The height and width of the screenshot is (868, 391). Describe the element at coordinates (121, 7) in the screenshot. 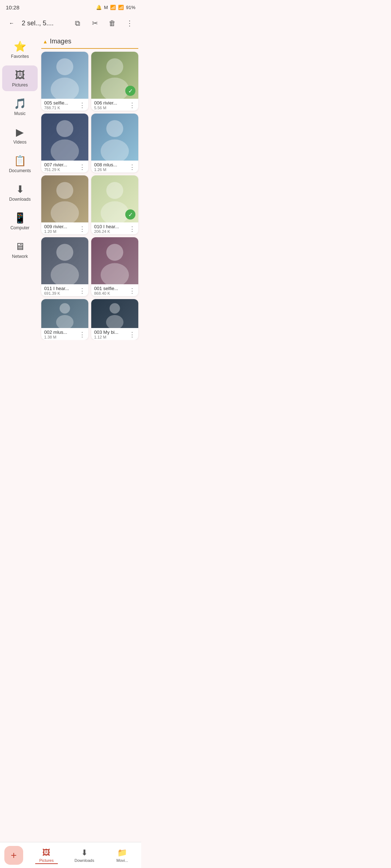

I see `signal-icon: 📶` at that location.